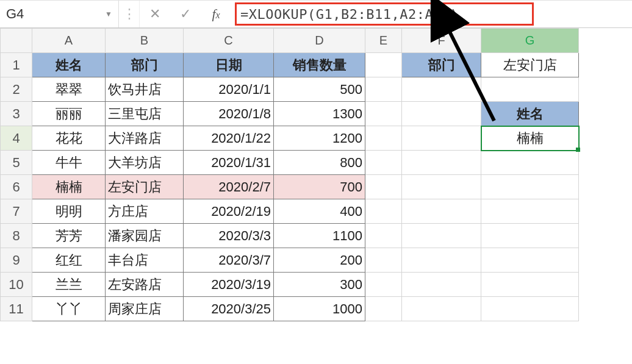  I want to click on cell-C11: 2020/3/25, so click(229, 309).